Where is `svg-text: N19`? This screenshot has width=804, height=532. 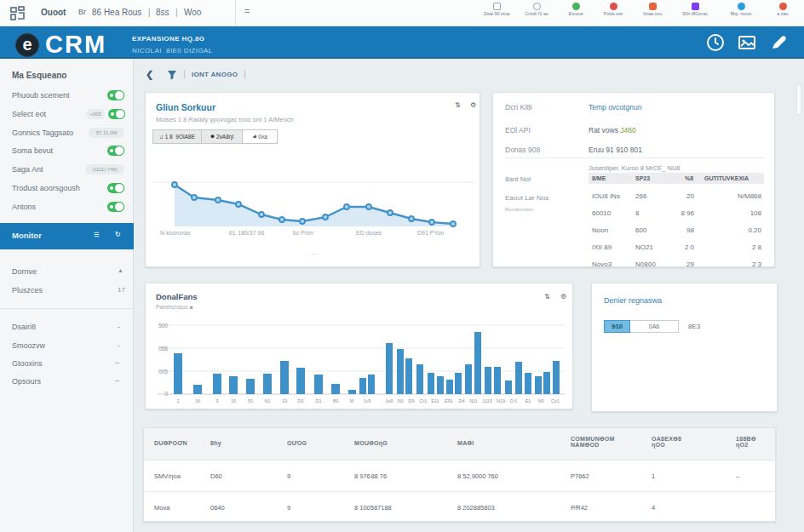 svg-text: N19 is located at coordinates (501, 401).